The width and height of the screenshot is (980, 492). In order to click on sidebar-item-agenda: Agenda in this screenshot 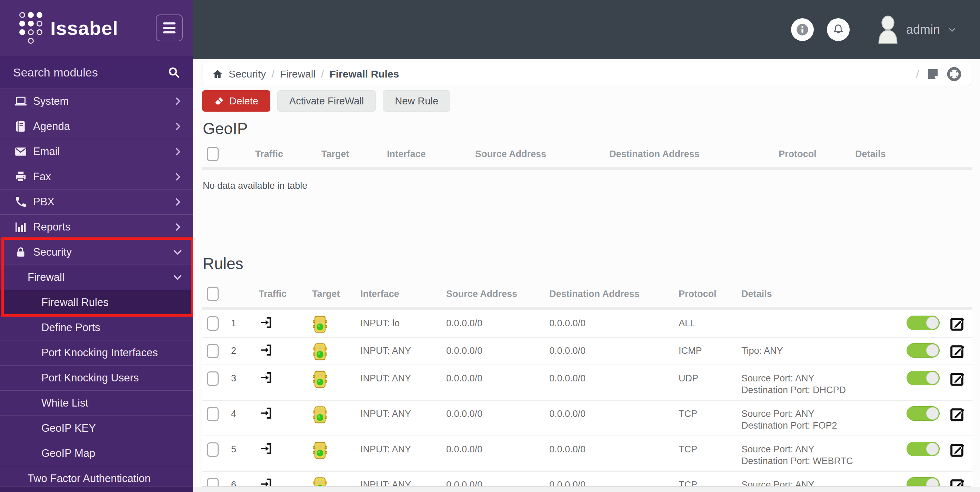, I will do `click(97, 126)`.